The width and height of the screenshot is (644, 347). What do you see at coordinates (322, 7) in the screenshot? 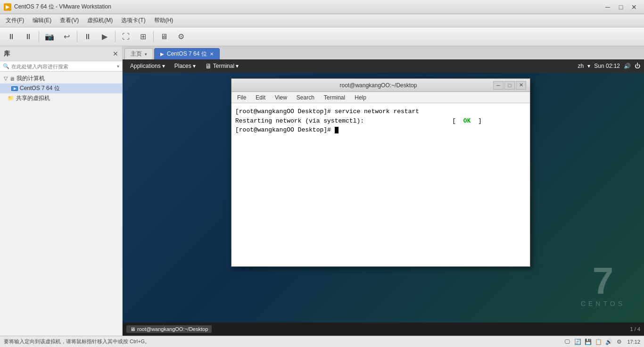
I see `vmware-titlebar: ▶ CentOS 7 64 位 - VMware Workstation ─ □…` at bounding box center [322, 7].